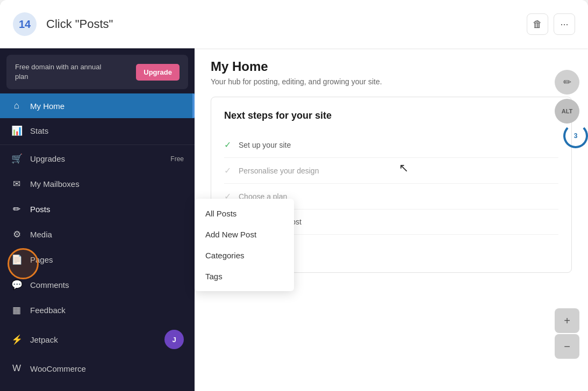  Describe the element at coordinates (391, 67) in the screenshot. I see `content-title: My Home` at that location.